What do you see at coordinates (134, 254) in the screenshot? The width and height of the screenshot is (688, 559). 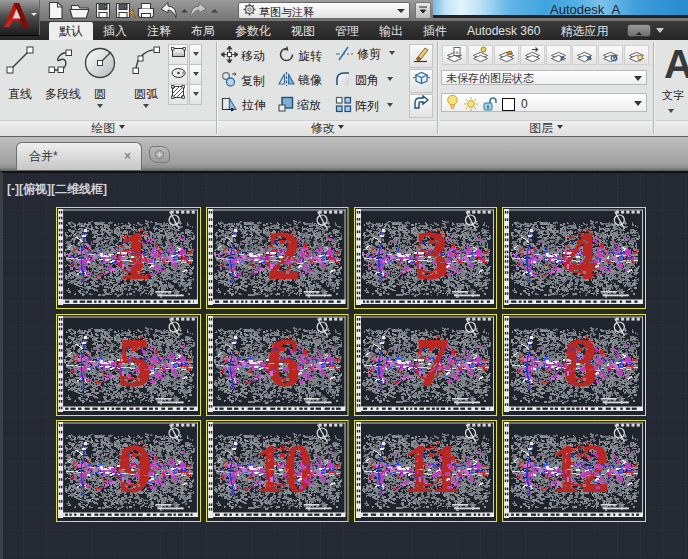 I see `svg-text: 1` at bounding box center [134, 254].